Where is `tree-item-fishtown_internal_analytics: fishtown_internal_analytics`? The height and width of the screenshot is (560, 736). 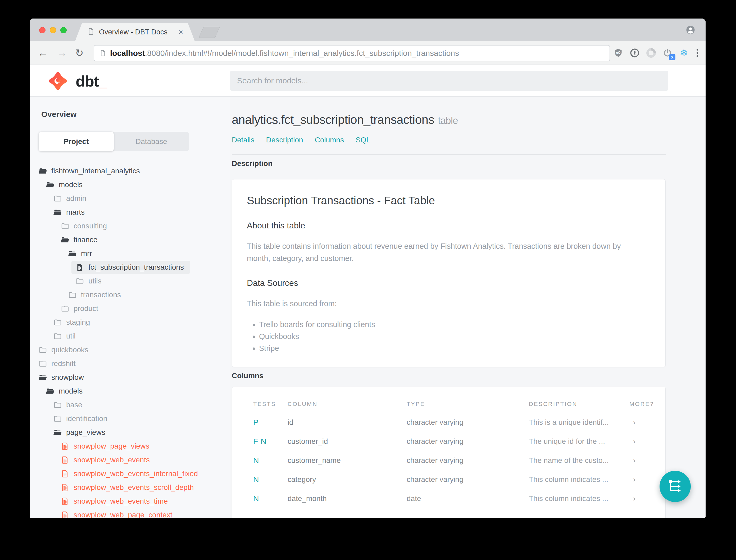
tree-item-fishtown_internal_analytics: fishtown_internal_analytics is located at coordinates (130, 171).